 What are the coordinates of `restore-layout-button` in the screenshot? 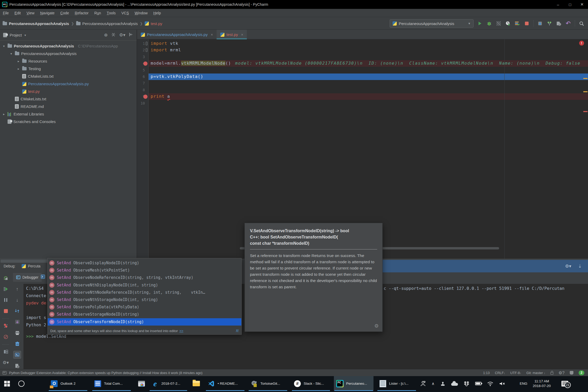 It's located at (6, 352).